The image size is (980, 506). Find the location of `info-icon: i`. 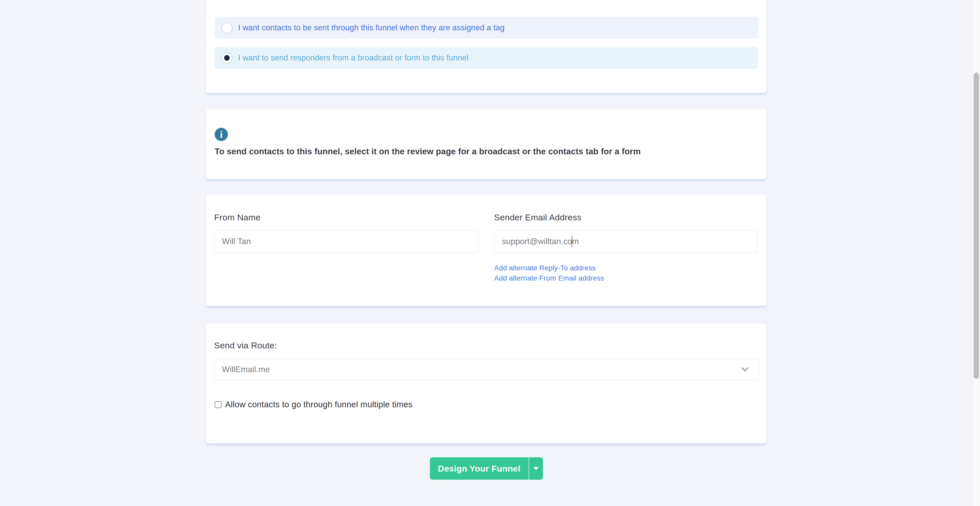

info-icon: i is located at coordinates (221, 135).